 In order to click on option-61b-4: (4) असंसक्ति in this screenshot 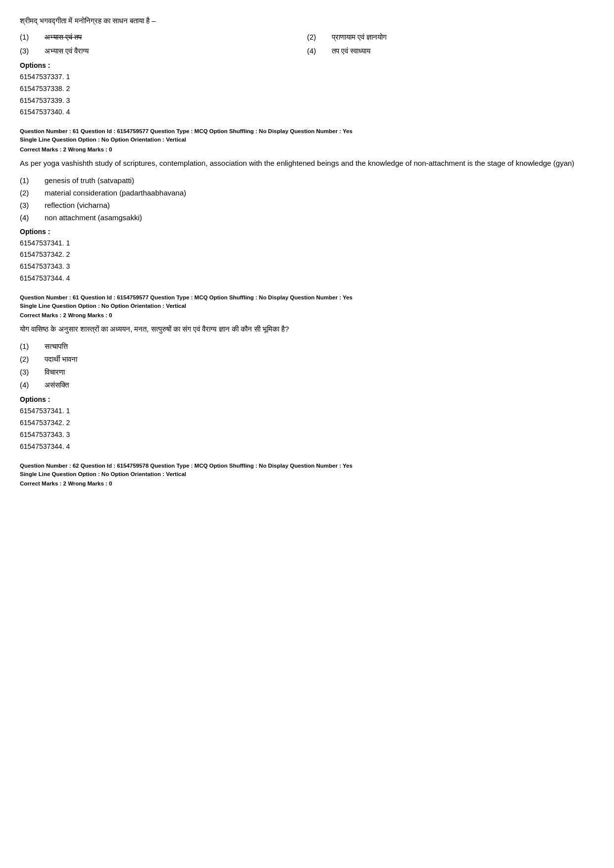, I will do `click(307, 385)`.